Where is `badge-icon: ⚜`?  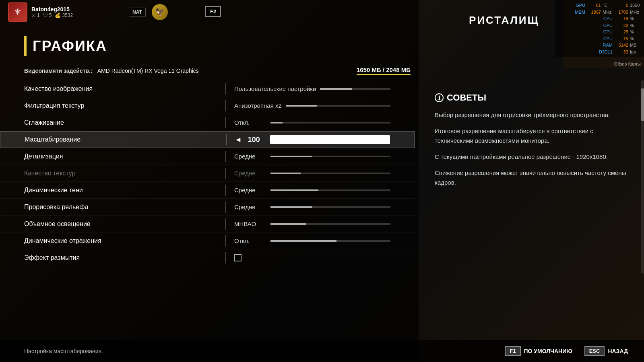
badge-icon: ⚜ is located at coordinates (18, 12).